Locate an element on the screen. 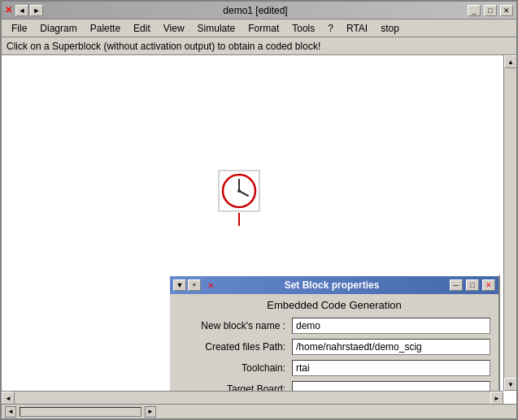 The image size is (518, 420). dialog-maximize-button: □ is located at coordinates (472, 285).